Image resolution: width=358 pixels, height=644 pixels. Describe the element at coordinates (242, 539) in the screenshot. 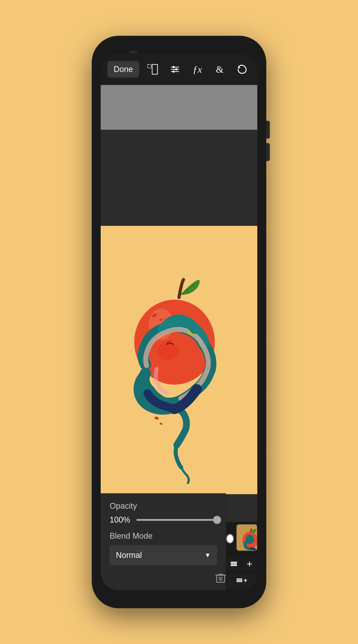

I see `layer-visibility-row` at that location.